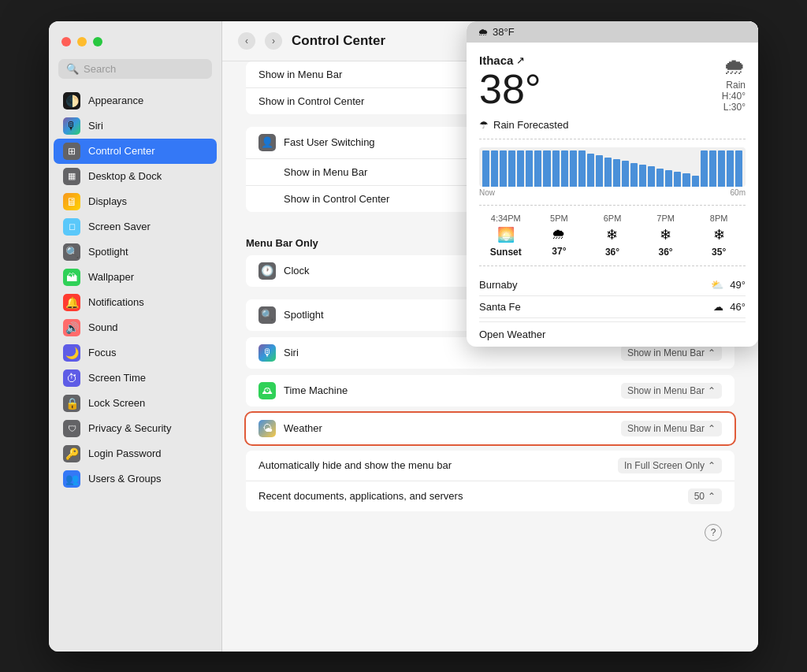  I want to click on sidebar-item-displays: 🖥 Displays, so click(136, 202).